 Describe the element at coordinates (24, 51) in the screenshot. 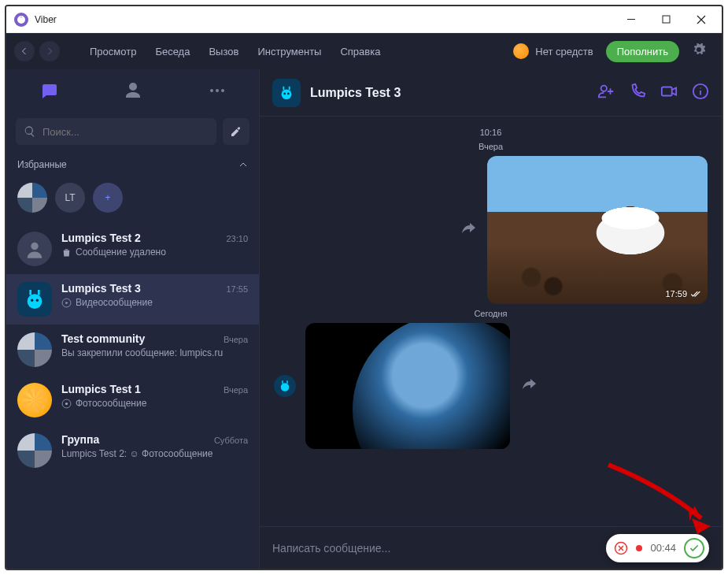

I see `nav-back-button` at that location.